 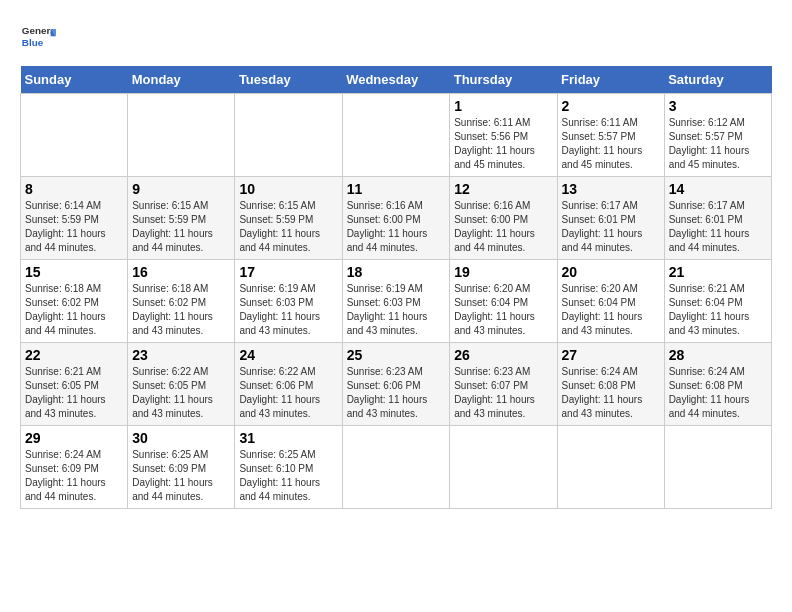 I want to click on day-info: Sunrise: 6:22 AMSunset: 6:05 PMDaylight:…, so click(x=172, y=392).